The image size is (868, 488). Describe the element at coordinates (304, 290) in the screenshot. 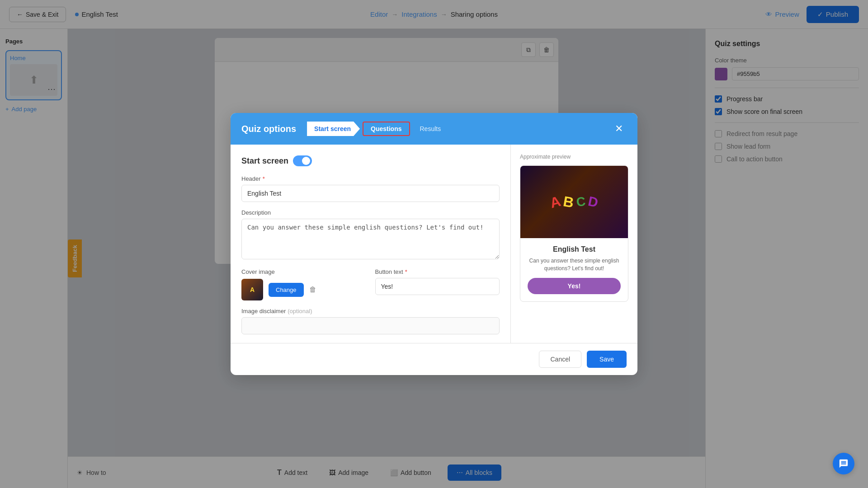

I see `cover-row: A Change 🗑` at that location.